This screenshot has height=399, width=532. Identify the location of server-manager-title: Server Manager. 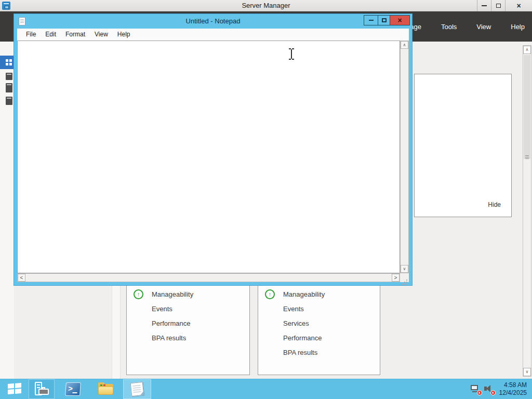
(266, 6).